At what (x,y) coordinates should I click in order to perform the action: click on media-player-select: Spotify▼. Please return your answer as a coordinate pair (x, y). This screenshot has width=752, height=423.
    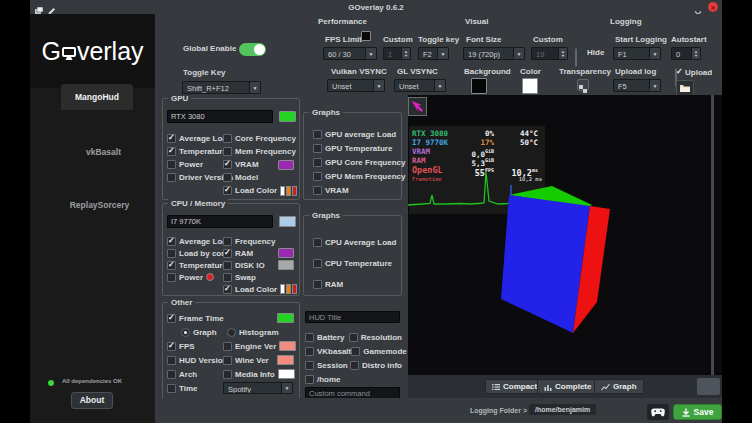
    Looking at the image, I should click on (258, 388).